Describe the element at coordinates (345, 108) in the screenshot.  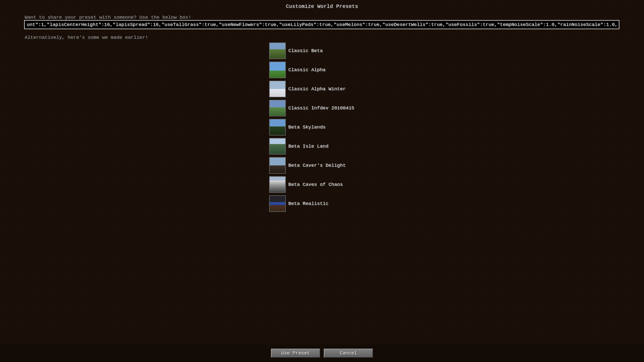
I see `preset-item: Classic Infdev 20100415` at that location.